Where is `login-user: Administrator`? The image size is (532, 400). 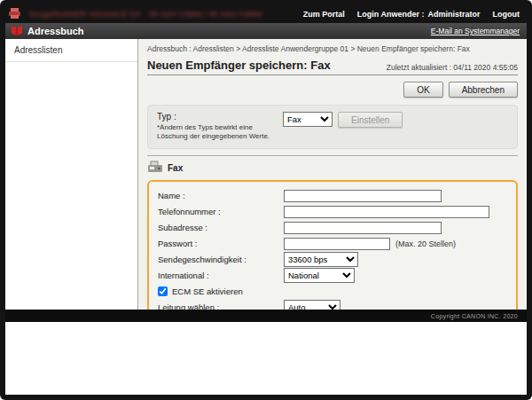 login-user: Administrator is located at coordinates (454, 14).